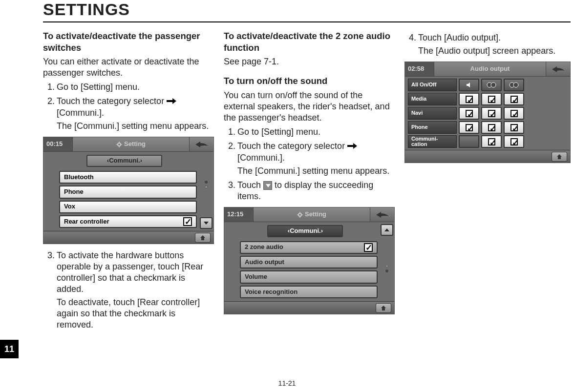 This screenshot has width=574, height=392. Describe the element at coordinates (309, 164) in the screenshot. I see `col2-steps: 1. Go to [Setting] menu. 2. Touch the ca…` at that location.